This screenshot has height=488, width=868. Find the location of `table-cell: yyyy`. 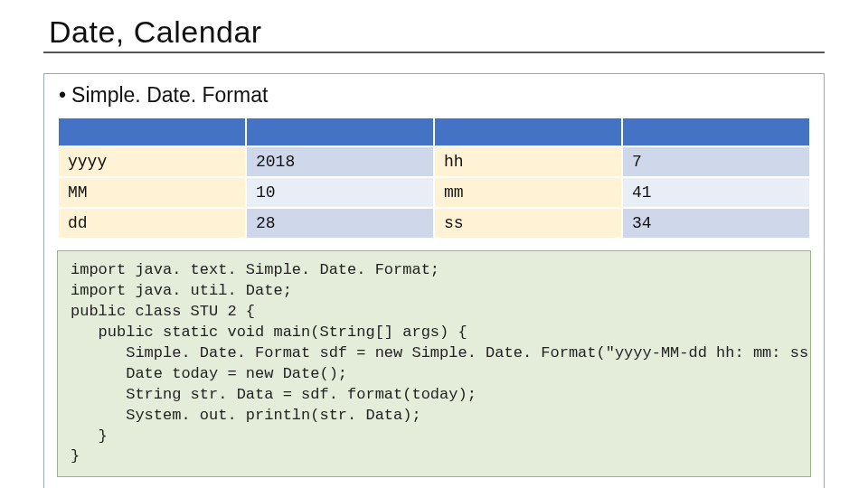

table-cell: yyyy is located at coordinates (152, 162).